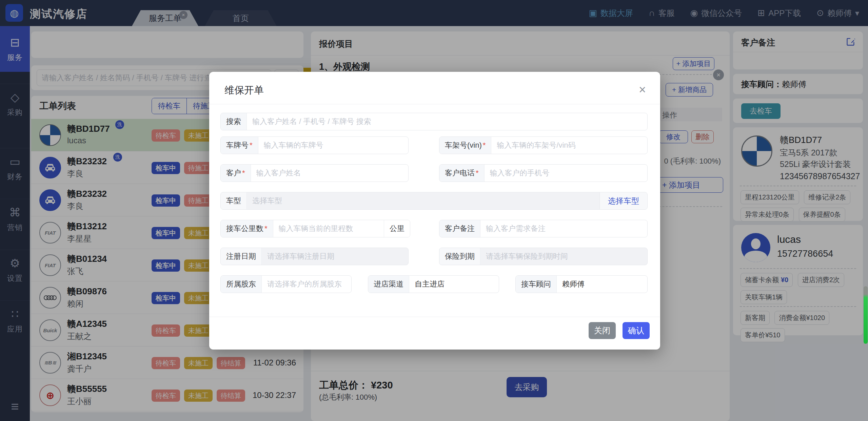 Image resolution: width=868 pixels, height=421 pixels. Describe the element at coordinates (460, 256) in the screenshot. I see `insurance-label: 保险到期` at that location.